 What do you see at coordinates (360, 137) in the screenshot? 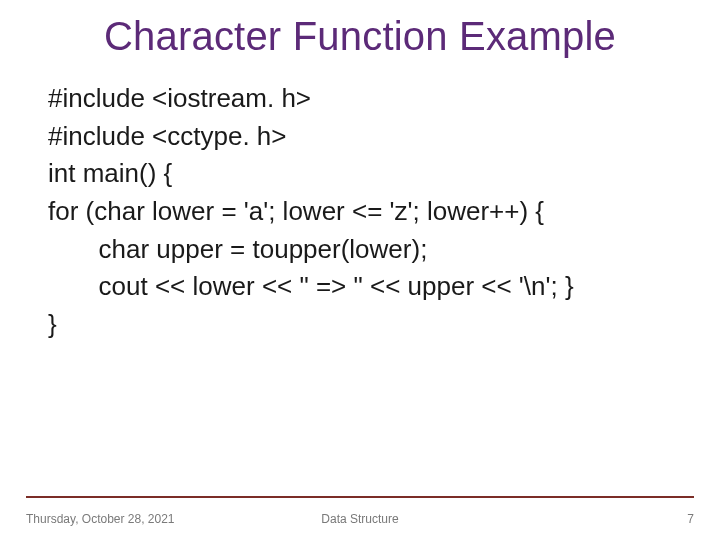
I see `code-line: #include <cctype. h>` at bounding box center [360, 137].